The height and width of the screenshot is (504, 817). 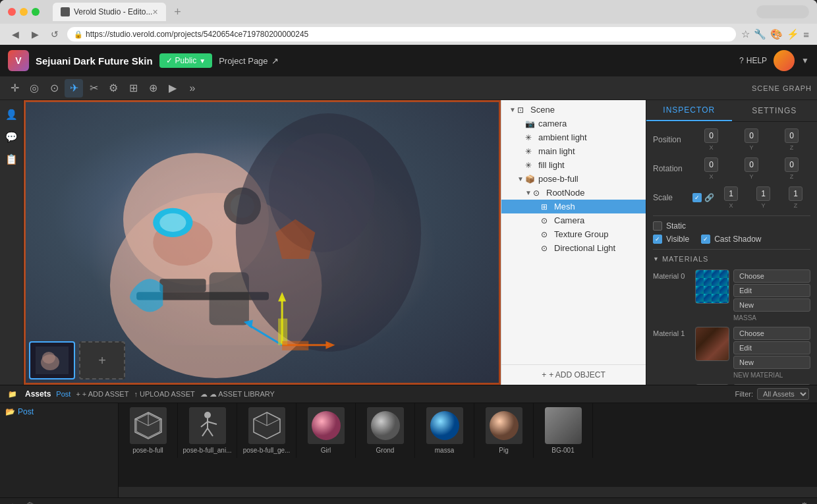 I want to click on address-bar: 🔒 https://studio.verold.com/projects/542…, so click(x=402, y=34).